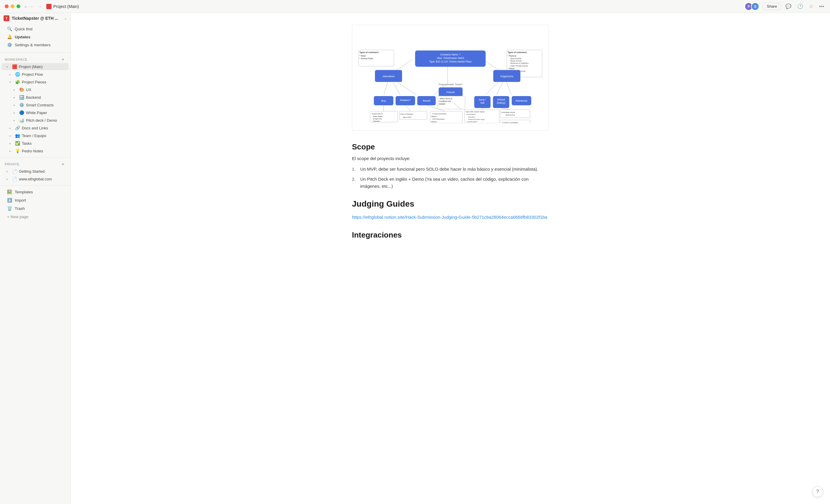 The image size is (830, 504). Describe the element at coordinates (450, 147) in the screenshot. I see `scope-heading: Scope` at that location.